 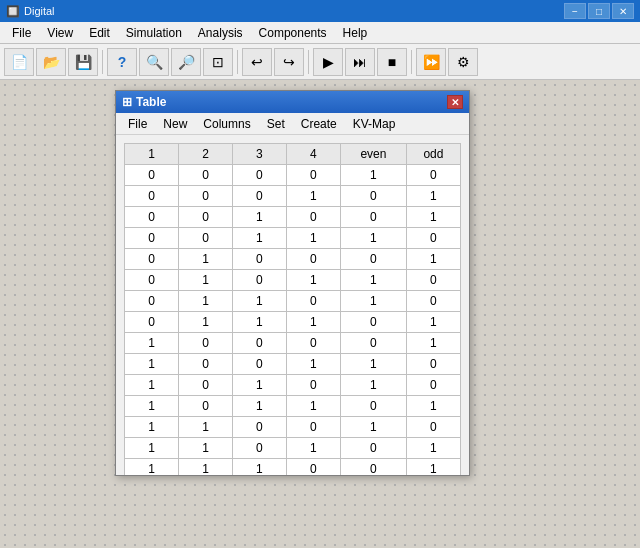 What do you see at coordinates (575, 11) in the screenshot?
I see `minimize-button: −` at bounding box center [575, 11].